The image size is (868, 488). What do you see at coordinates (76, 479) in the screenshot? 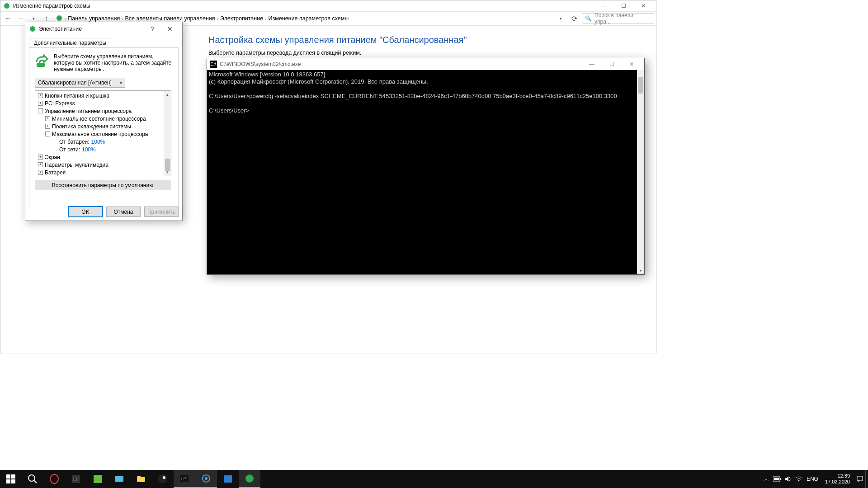
I see `taskbar-app-intellij: IJ` at bounding box center [76, 479].